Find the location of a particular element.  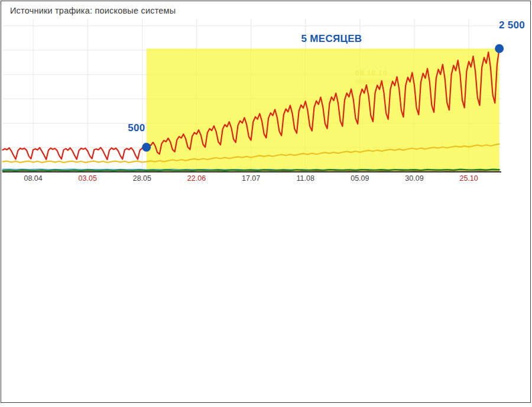

x-tick-label: 30.09 is located at coordinates (414, 178).